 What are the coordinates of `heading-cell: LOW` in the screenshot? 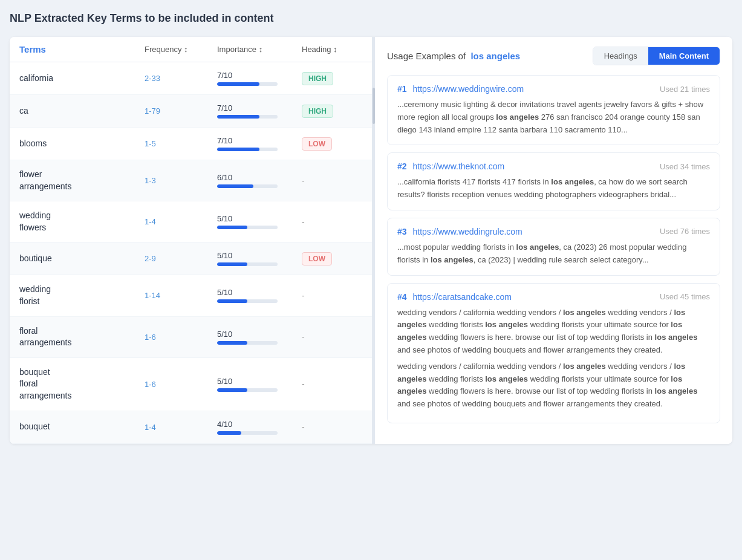 It's located at (332, 144).